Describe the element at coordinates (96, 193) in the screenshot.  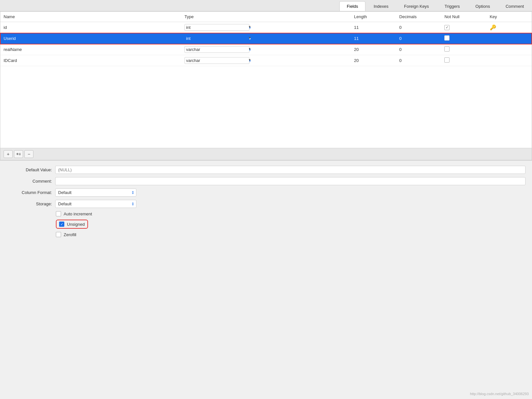
I see `column-format-select-wrap: Default Fixed Dynamic` at that location.